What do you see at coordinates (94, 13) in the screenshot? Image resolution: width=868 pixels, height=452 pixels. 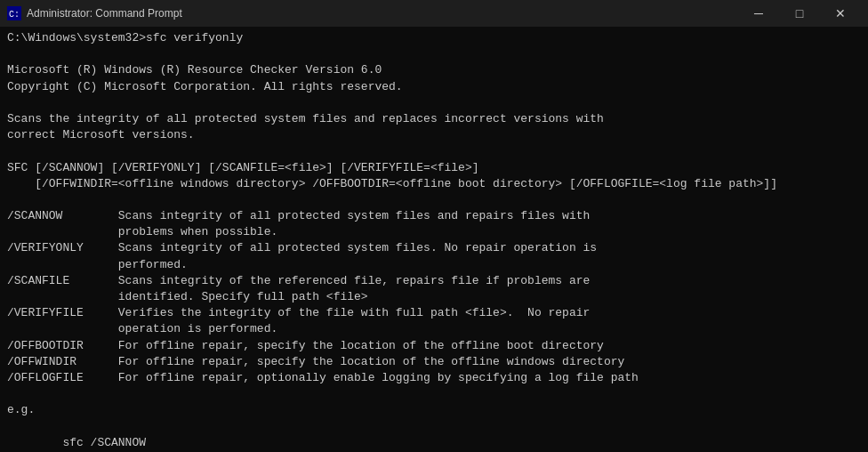 I see `title-bar-left: C: Administrator: Command Prompt` at bounding box center [94, 13].